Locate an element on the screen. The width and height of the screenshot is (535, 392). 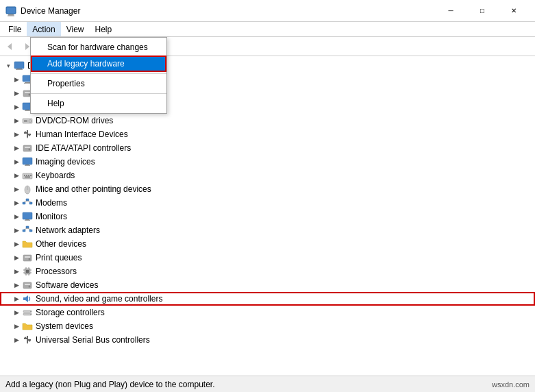
tree-item-sound: ▶ Sound, video and game controllers is located at coordinates (267, 299).